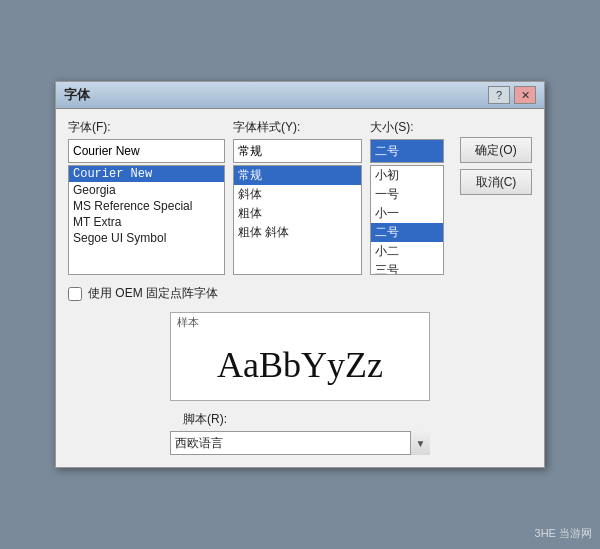 The width and height of the screenshot is (600, 549). What do you see at coordinates (407, 151) in the screenshot?
I see `size-input` at bounding box center [407, 151].